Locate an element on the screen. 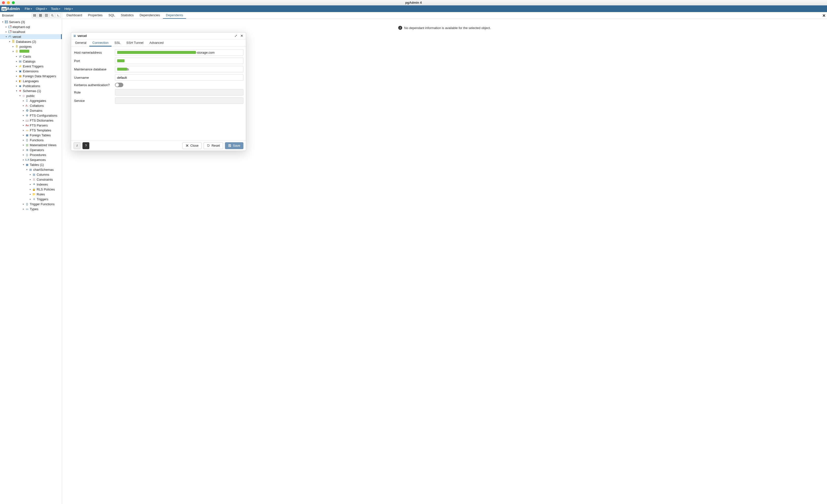 This screenshot has width=827, height=504. tree-node-sequences: ▸1..3Sequences is located at coordinates (31, 160).